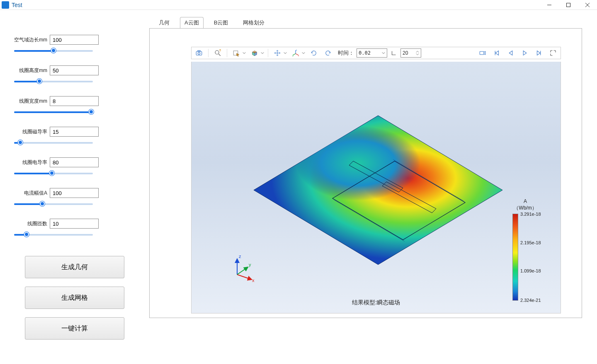 The width and height of the screenshot is (597, 364). I want to click on plot-caption: 结果模型:瞬态磁场, so click(376, 303).